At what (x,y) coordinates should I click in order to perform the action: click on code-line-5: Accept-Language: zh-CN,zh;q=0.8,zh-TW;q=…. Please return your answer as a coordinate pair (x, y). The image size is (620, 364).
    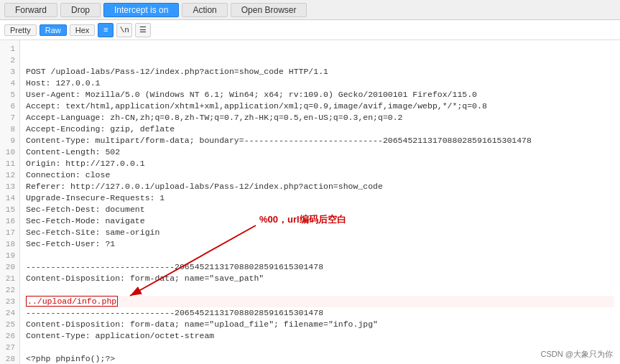
    Looking at the image, I should click on (320, 118).